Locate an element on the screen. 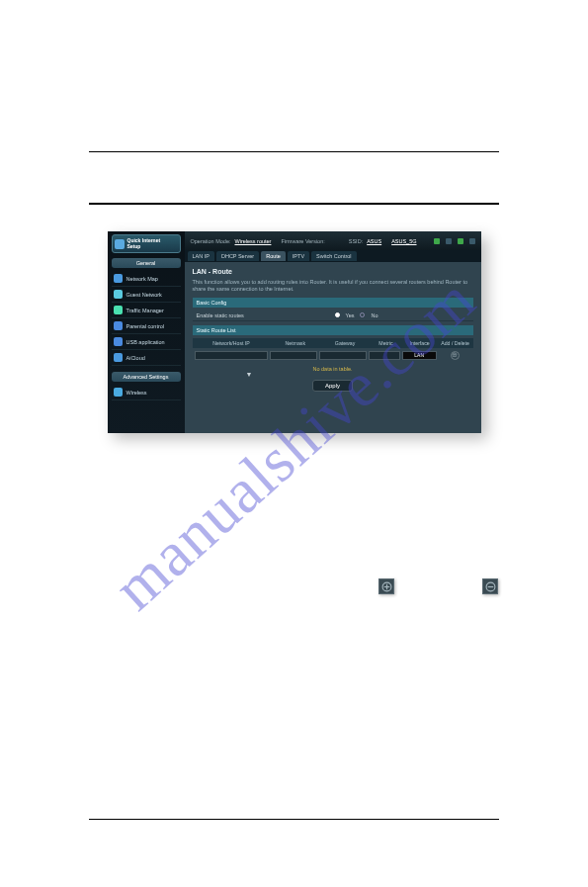  qis-icon is located at coordinates (120, 244).